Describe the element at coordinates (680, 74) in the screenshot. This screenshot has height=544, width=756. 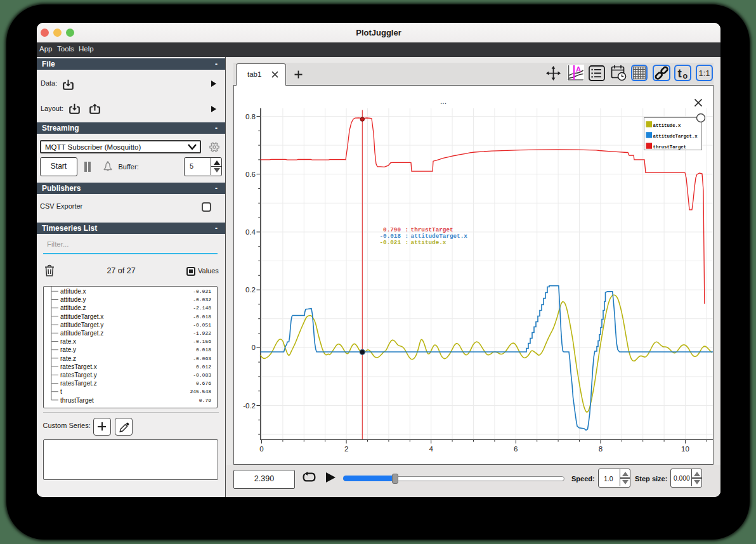
I see `svg-text: t` at that location.